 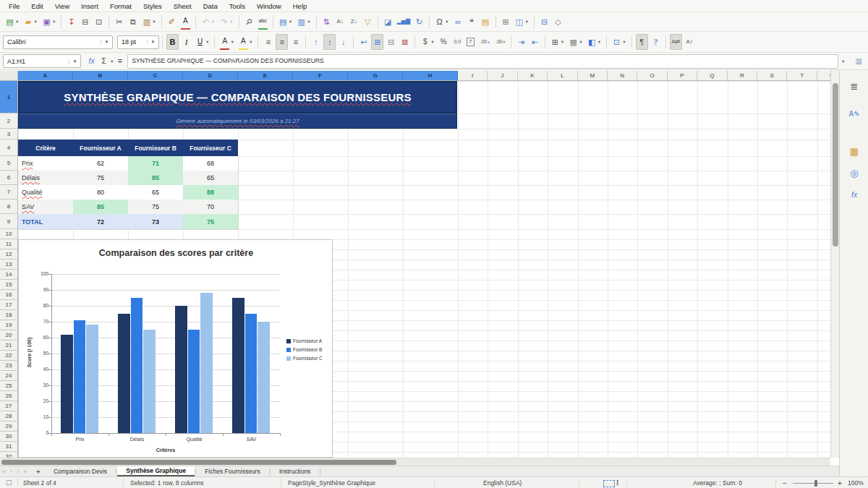 I want to click on formula-input: SYNTHÈSE GRAPHIQUE — COMPARAISON DES FOU…, so click(x=483, y=61).